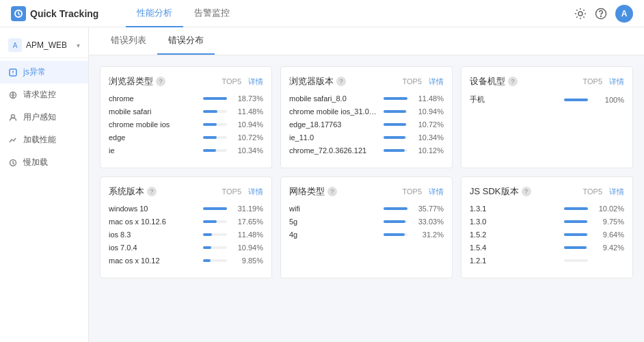 The height and width of the screenshot is (342, 644). I want to click on bar-label: edge, so click(153, 137).